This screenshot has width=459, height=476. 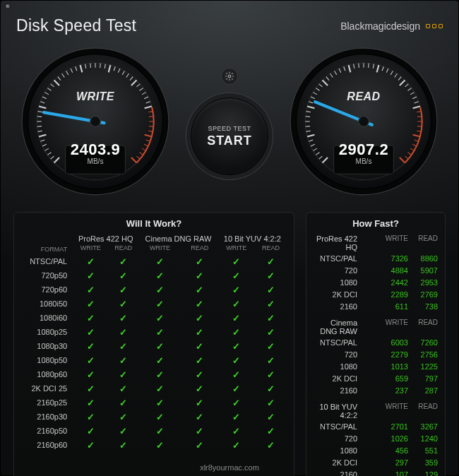 I want to click on hf-write-value: 1013, so click(x=393, y=367).